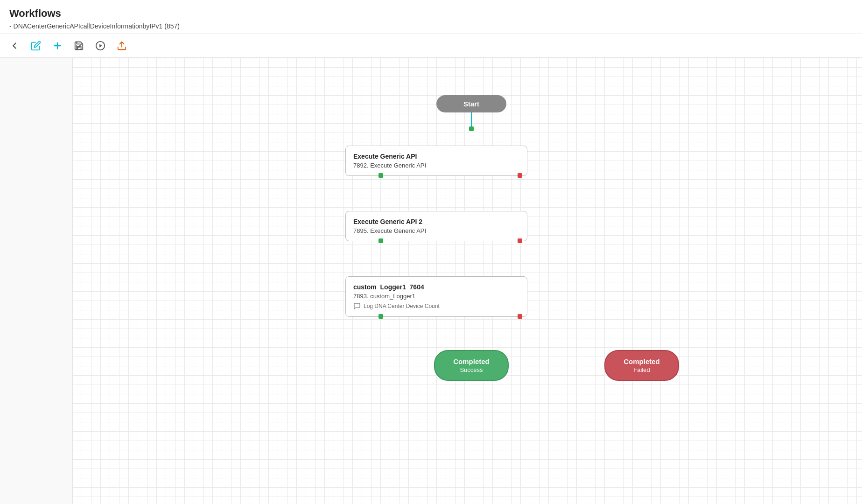  I want to click on start-node: Start, so click(471, 113).